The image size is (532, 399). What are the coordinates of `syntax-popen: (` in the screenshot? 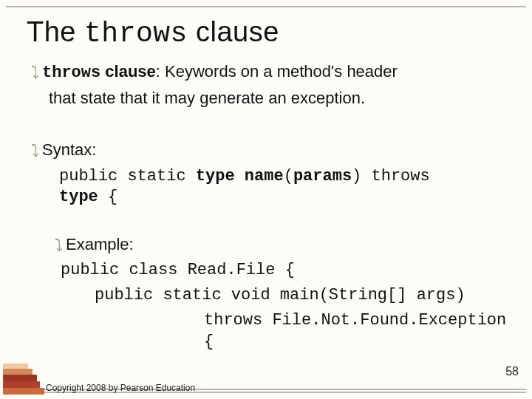 It's located at (288, 176).